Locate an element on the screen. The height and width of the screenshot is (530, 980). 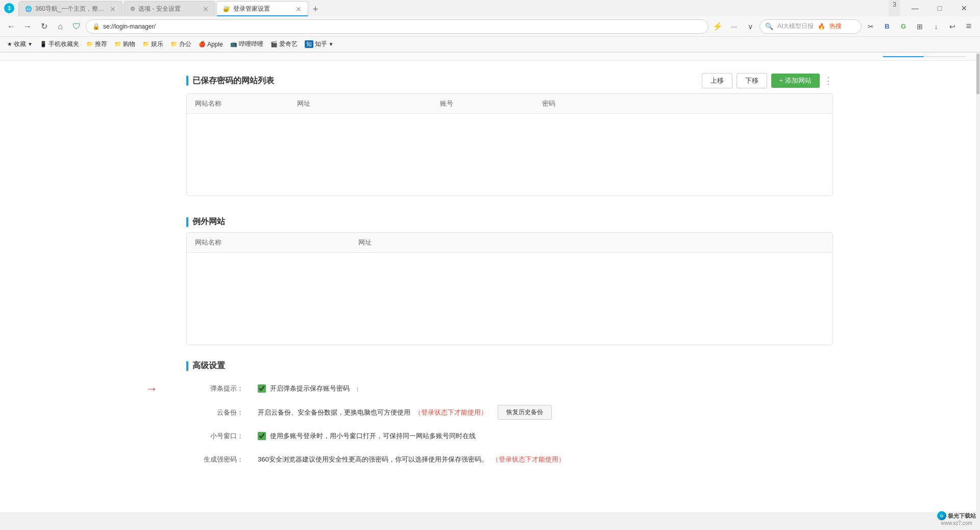
tab-360-home-favicon: 🌐 is located at coordinates (29, 9).